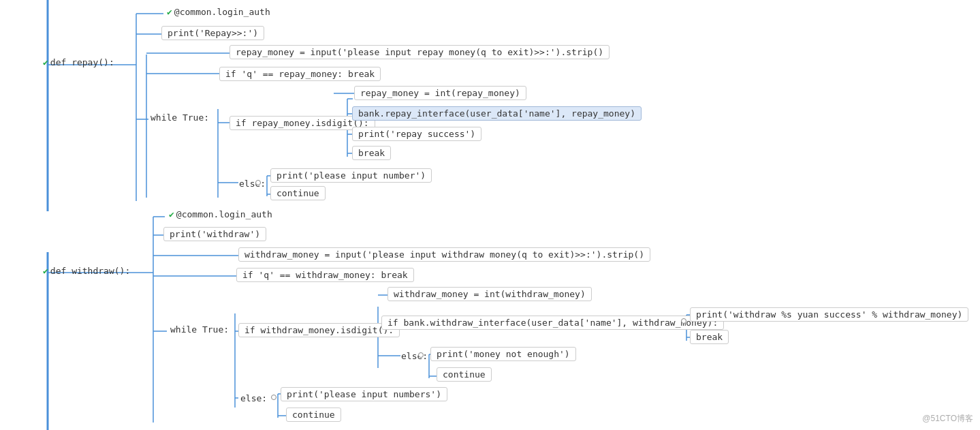  What do you see at coordinates (490, 294) in the screenshot?
I see `withdraw-money-int-node: withdraw_money = int(withdraw_money)` at bounding box center [490, 294].